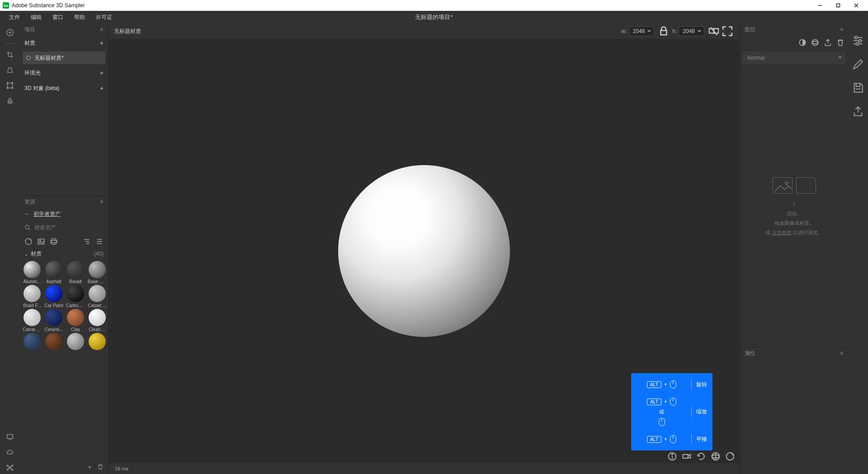  Describe the element at coordinates (75, 281) in the screenshot. I see `asset-label: Basalt` at that location.